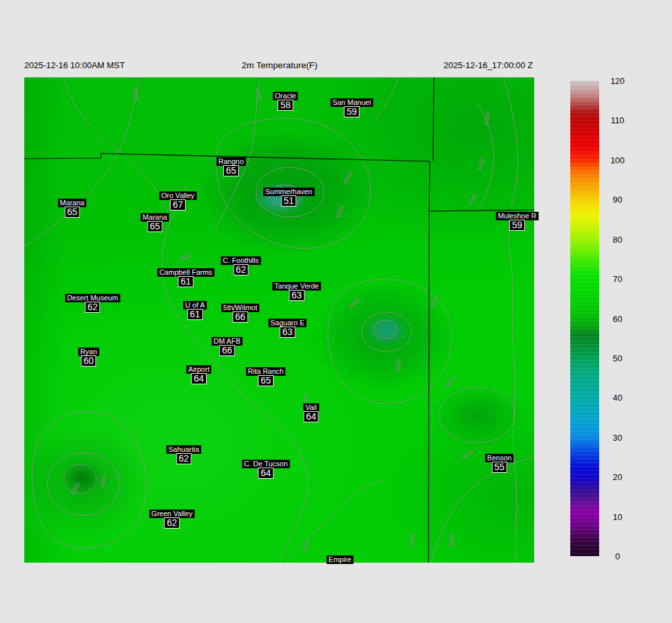  Describe the element at coordinates (618, 358) in the screenshot. I see `colorbar-tick-label: 50` at that location.